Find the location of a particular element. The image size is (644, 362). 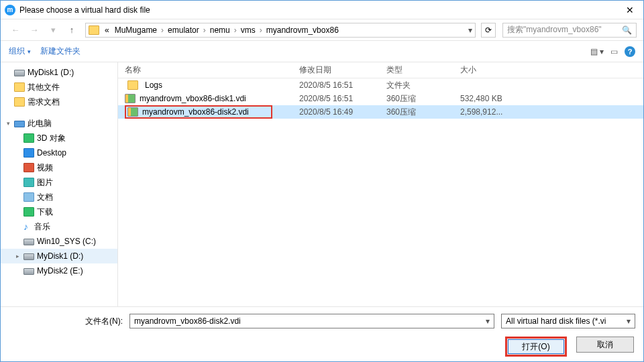

sidebar-item-drive-c: ▸Win10_SYS (C:) is located at coordinates (59, 241).